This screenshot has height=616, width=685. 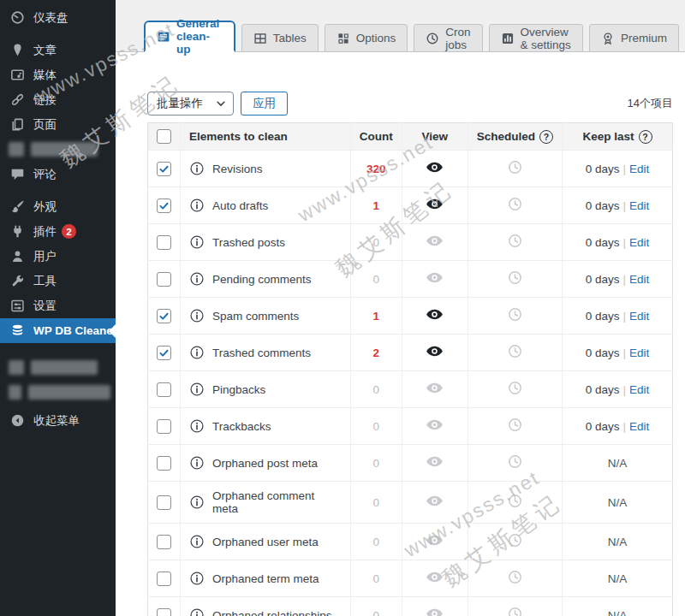 What do you see at coordinates (58, 207) in the screenshot?
I see `sidebar-item-appearance: 外观` at bounding box center [58, 207].